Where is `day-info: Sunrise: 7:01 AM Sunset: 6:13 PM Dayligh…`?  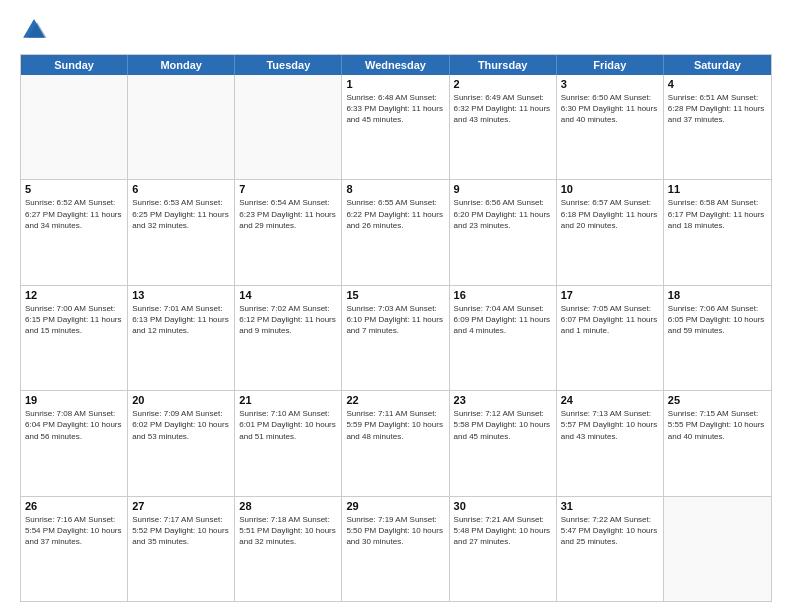 day-info: Sunrise: 7:01 AM Sunset: 6:13 PM Dayligh… is located at coordinates (181, 320).